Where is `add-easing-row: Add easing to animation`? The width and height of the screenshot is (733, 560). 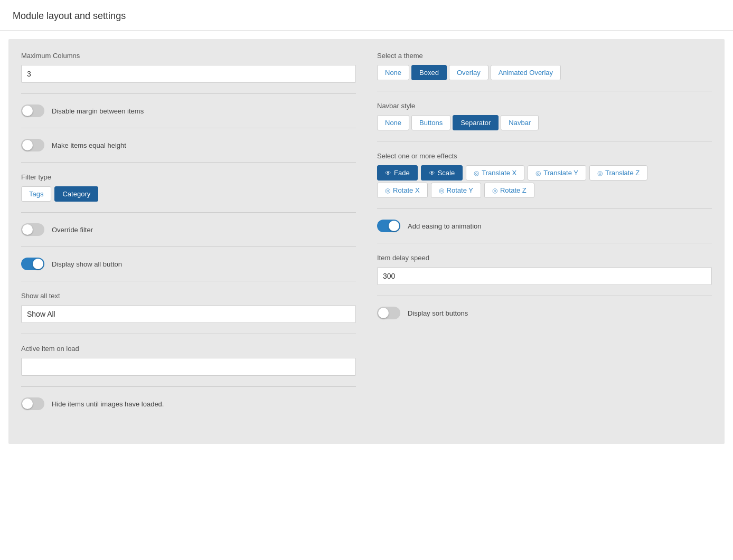
add-easing-row: Add easing to animation is located at coordinates (544, 226).